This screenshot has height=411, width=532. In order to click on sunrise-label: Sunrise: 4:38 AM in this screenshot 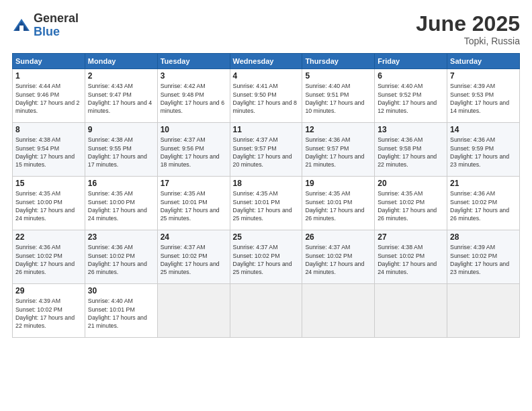, I will do `click(38, 140)`.